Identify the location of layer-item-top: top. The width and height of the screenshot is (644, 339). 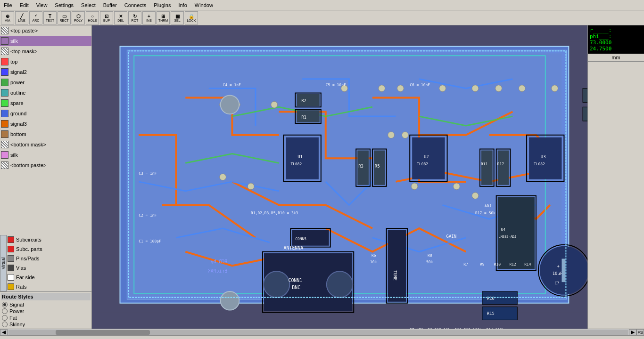
(46, 62).